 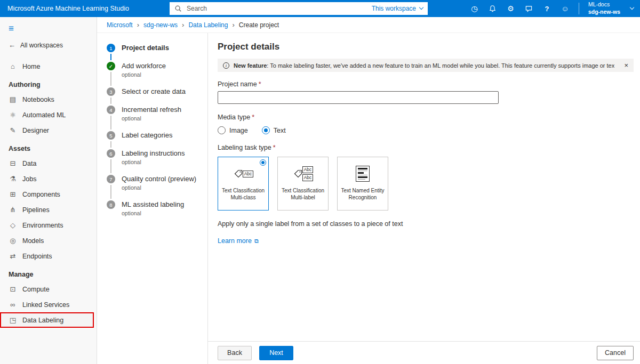 What do you see at coordinates (308, 174) in the screenshot?
I see `abc-stack: Abc Abc` at bounding box center [308, 174].